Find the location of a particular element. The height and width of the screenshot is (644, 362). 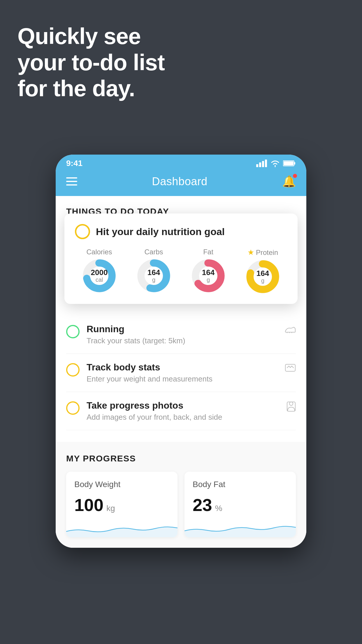

list-item: Track body stats Enter your weight and m… is located at coordinates (181, 373).